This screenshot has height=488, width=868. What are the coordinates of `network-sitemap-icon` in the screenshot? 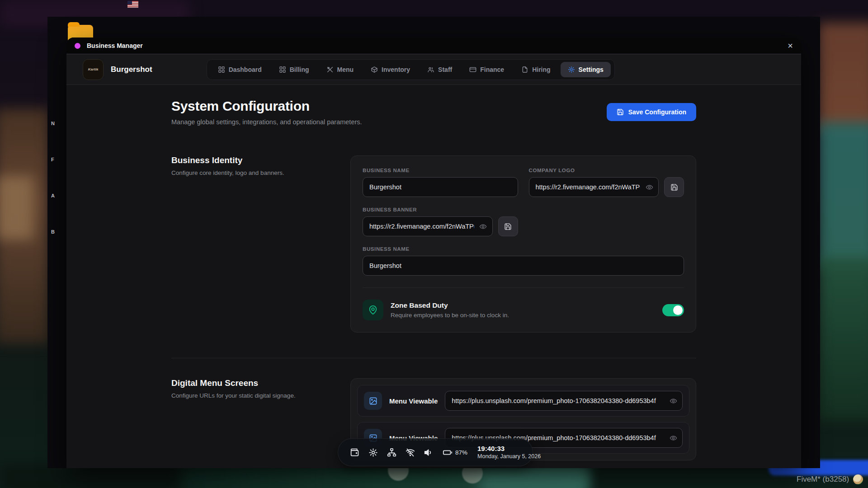 It's located at (392, 453).